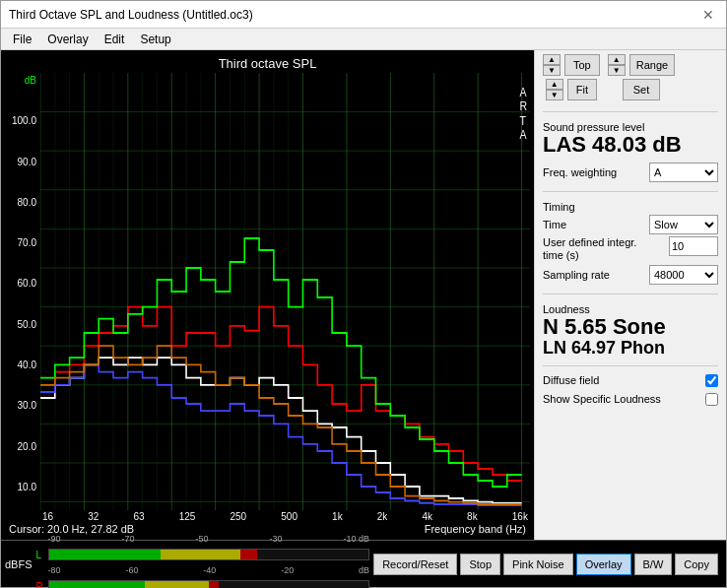 This screenshot has width=727, height=588. What do you see at coordinates (555, 95) in the screenshot?
I see `fit-down-button: ▼` at bounding box center [555, 95].